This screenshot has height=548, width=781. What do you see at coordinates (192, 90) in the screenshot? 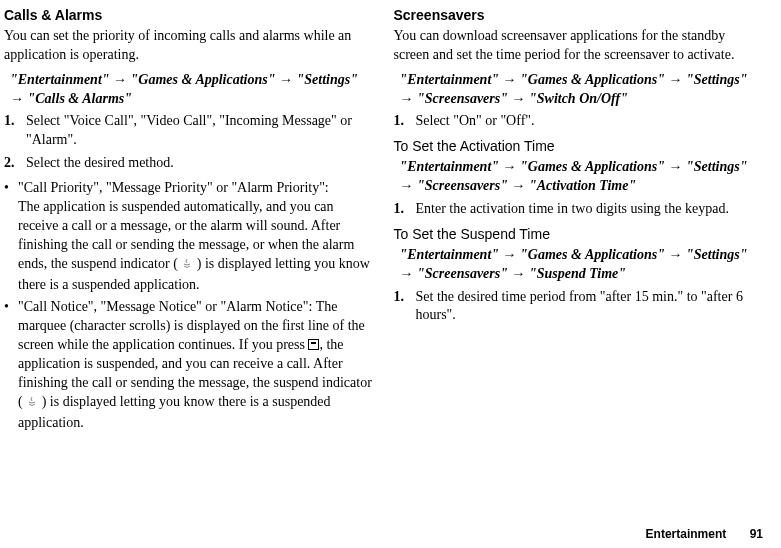
I see `menu-path-calls: "Entertainment" → "Games & Applications"…` at bounding box center [192, 90].